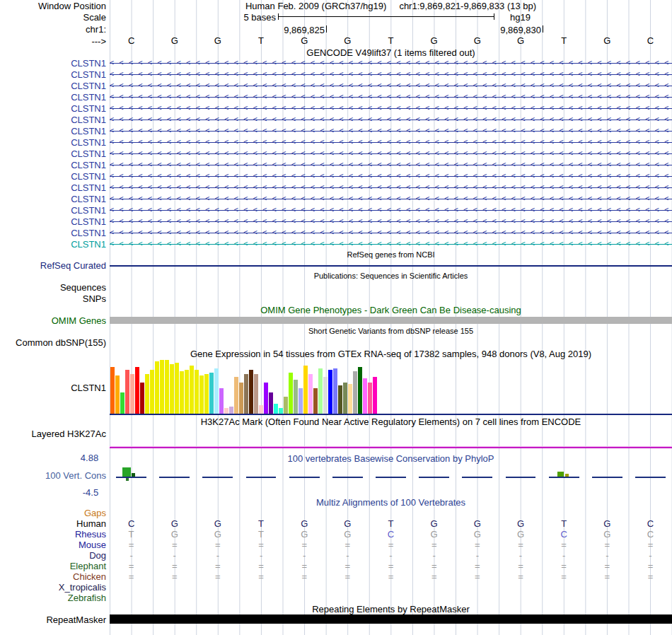  Describe the element at coordinates (55, 577) in the screenshot. I see `species-label: Chicken` at that location.